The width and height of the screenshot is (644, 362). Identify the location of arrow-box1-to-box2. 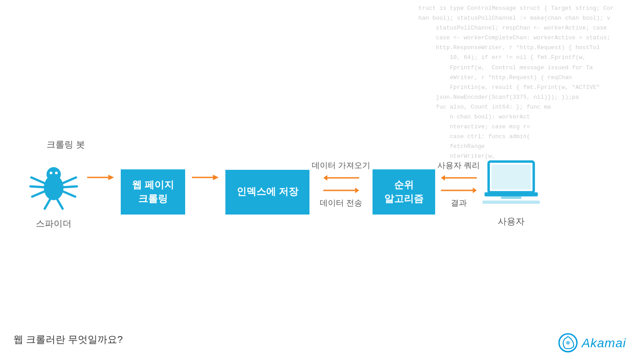
(205, 177).